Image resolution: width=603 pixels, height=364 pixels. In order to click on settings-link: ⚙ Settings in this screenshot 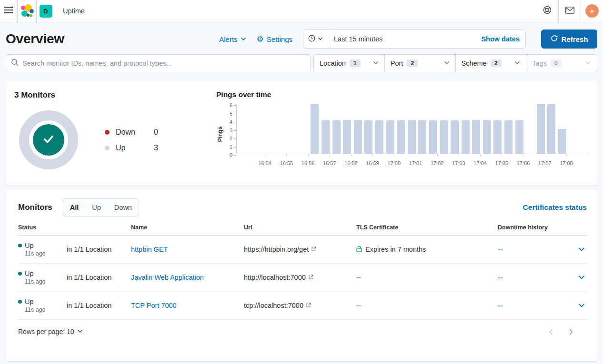, I will do `click(274, 39)`.